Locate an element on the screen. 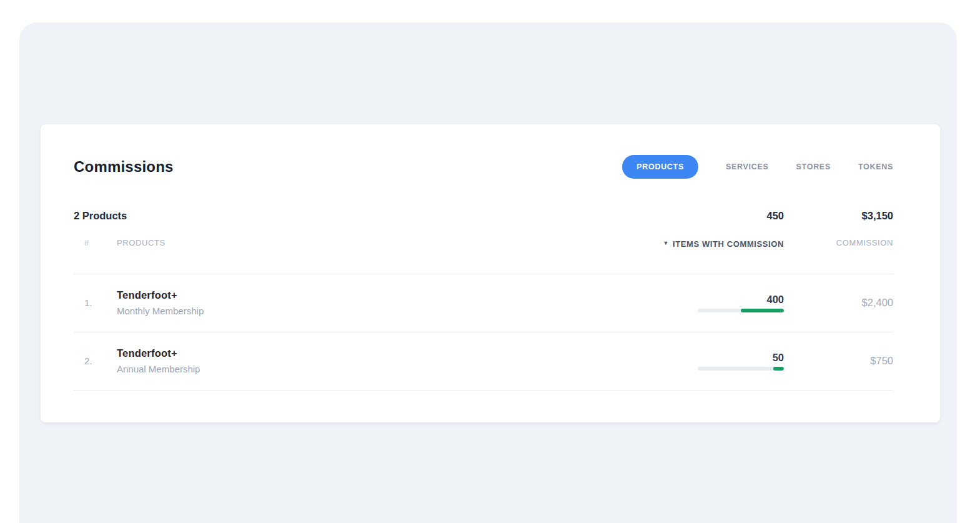 The width and height of the screenshot is (980, 523). product-subtitle: Monthly Membership is located at coordinates (375, 311).